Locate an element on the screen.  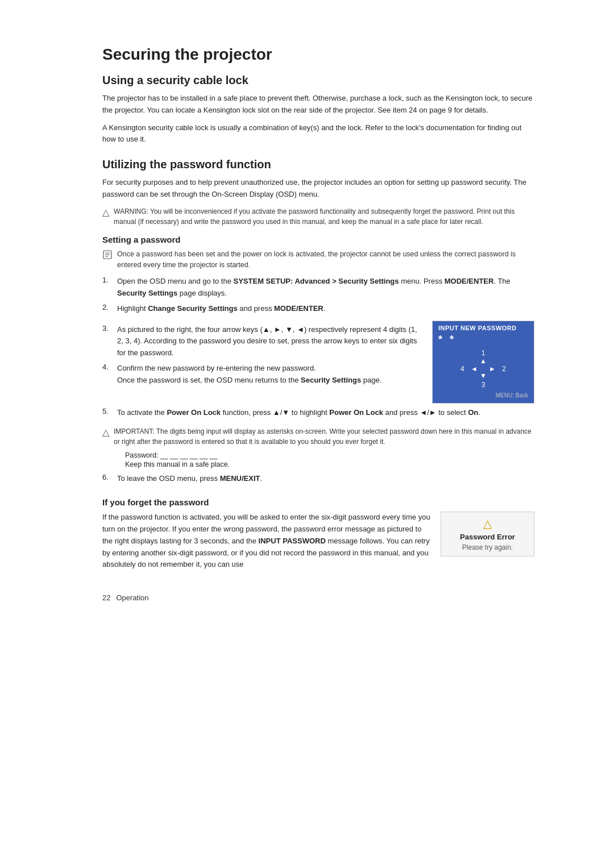
step-2-number: 2. is located at coordinates (107, 307).